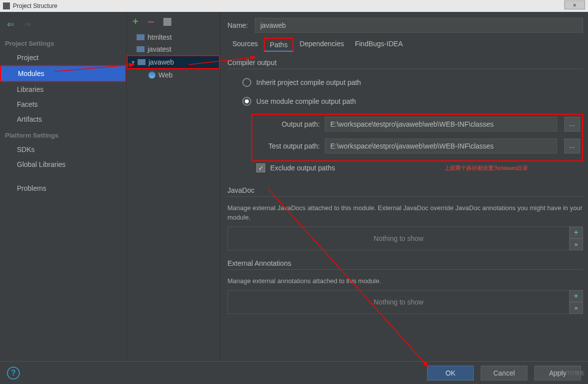 The height and width of the screenshot is (384, 588). Describe the element at coordinates (63, 104) in the screenshot. I see `sidebar-item-facets: Facets` at that location.